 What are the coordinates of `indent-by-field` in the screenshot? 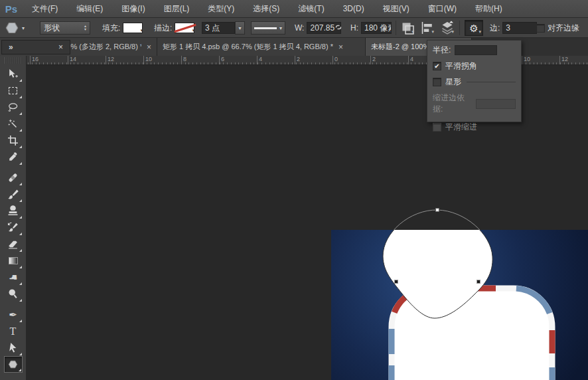 It's located at (496, 104).